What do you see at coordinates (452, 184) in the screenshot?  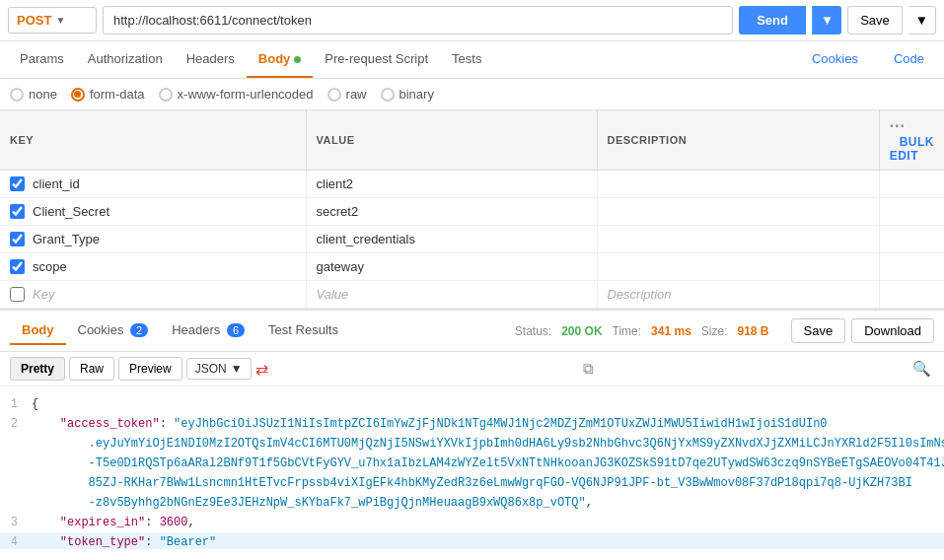 I see `value-cell-0: client2` at bounding box center [452, 184].